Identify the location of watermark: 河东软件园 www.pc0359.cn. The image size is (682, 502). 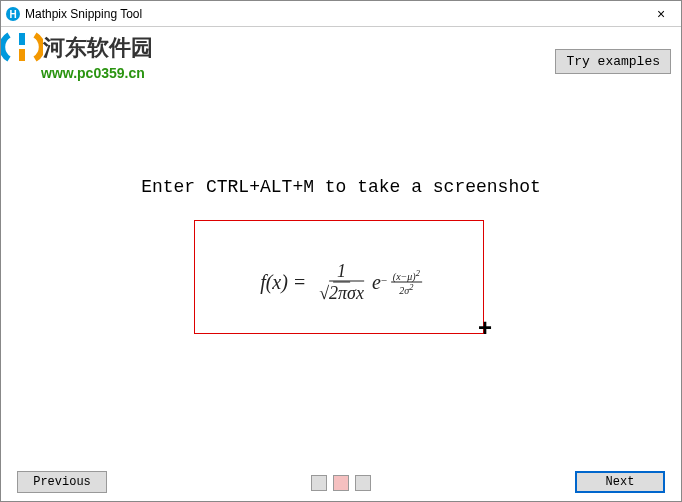
(77, 55).